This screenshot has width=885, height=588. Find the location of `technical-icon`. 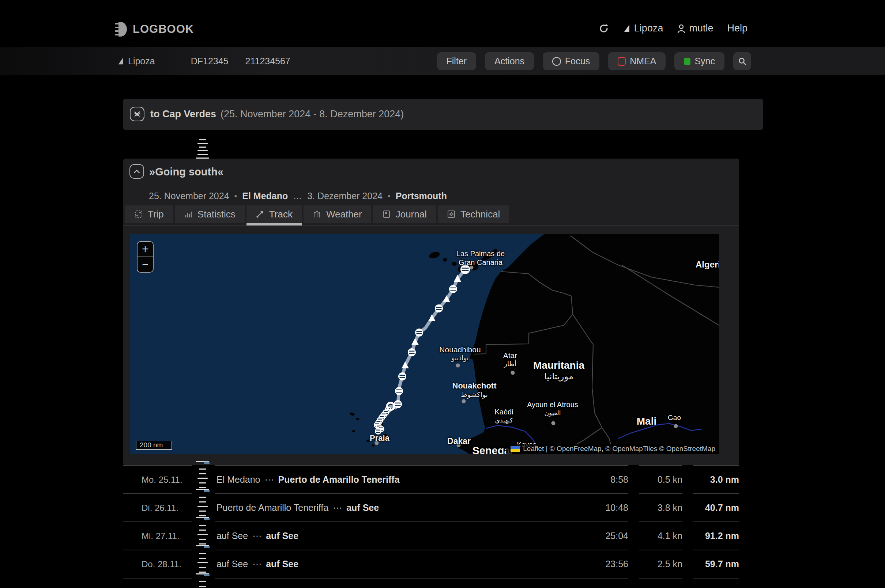

technical-icon is located at coordinates (451, 214).